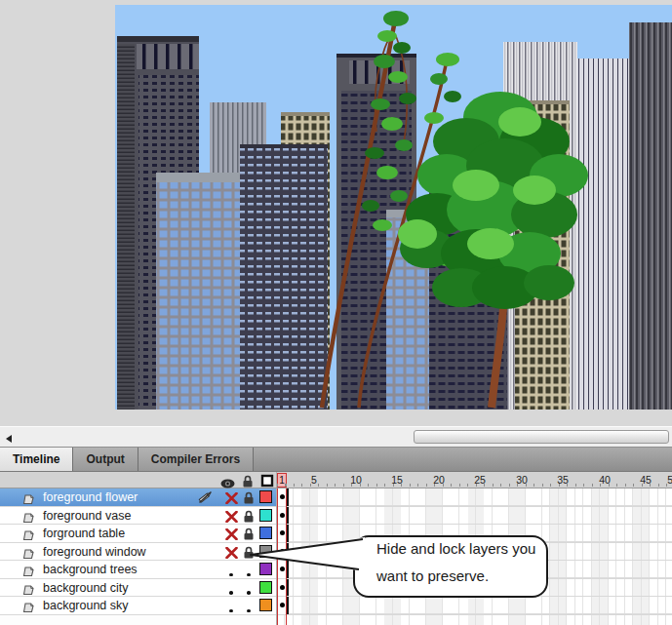 This screenshot has width=672, height=625. Describe the element at coordinates (336, 480) in the screenshot. I see `timeline-header: 1 5 10 15 20 25 30 35 40 45 50` at that location.